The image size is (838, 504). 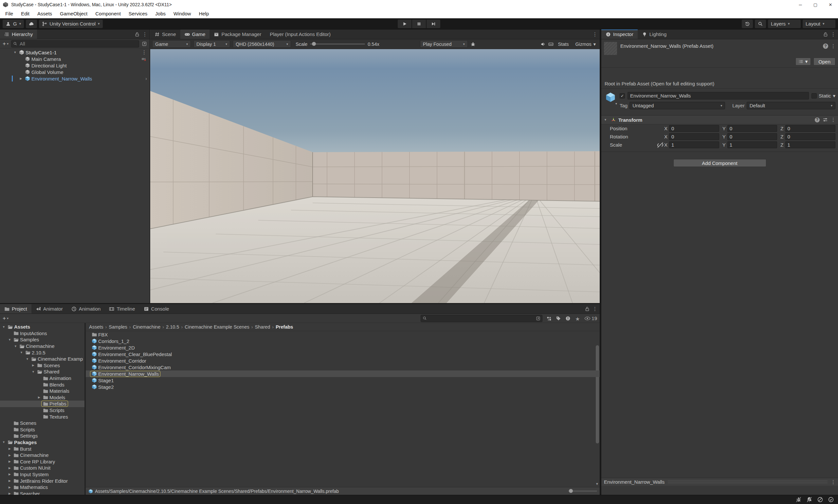 What do you see at coordinates (146, 79) in the screenshot?
I see `open-prefab-chevron-icon: ›` at bounding box center [146, 79].